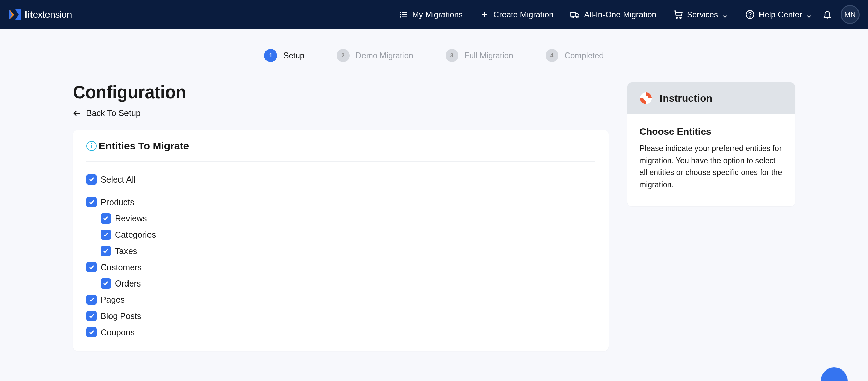 The image size is (868, 381). Describe the element at coordinates (703, 15) in the screenshot. I see `nav-label: Services` at that location.